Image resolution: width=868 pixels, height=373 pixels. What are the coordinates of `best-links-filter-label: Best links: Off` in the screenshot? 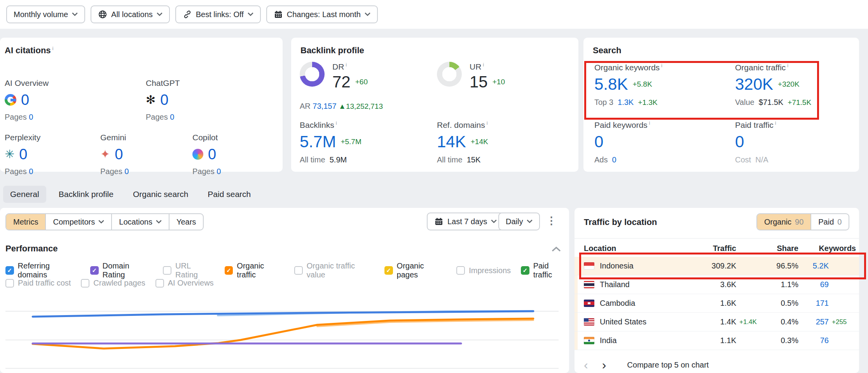 It's located at (220, 15).